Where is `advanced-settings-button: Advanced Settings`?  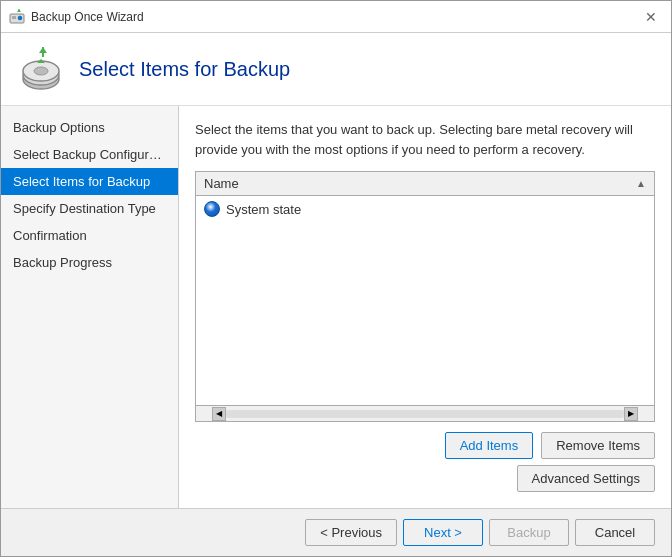
advanced-settings-button: Advanced Settings is located at coordinates (586, 478).